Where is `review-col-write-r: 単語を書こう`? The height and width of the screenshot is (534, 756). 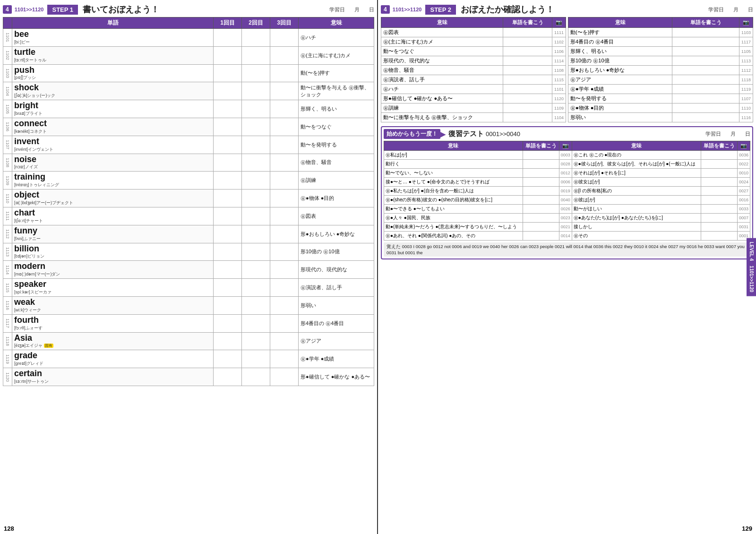 review-col-write-r: 単語を書こう is located at coordinates (719, 146).